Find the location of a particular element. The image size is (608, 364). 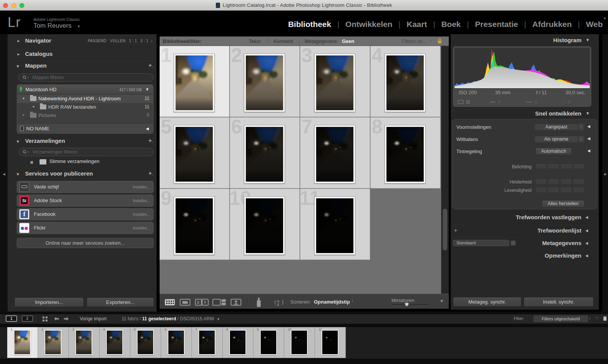

svg-text: Y is located at coordinates (205, 302).